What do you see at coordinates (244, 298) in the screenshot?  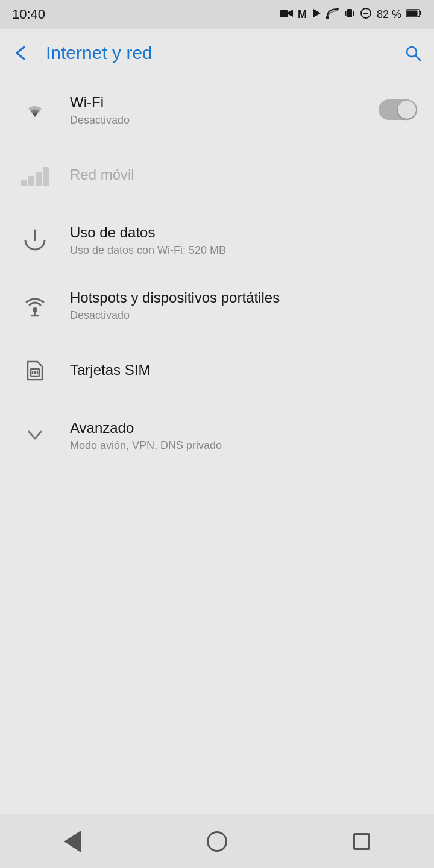 I see `hotspot-title: Hotspots y dispositivos portátiles` at bounding box center [244, 298].